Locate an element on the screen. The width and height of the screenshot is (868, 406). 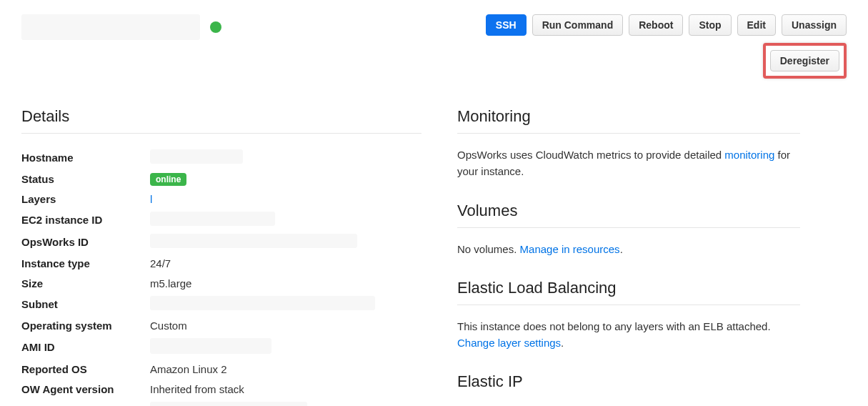
value-ow-agent-version: Inherited from stack is located at coordinates (197, 389).